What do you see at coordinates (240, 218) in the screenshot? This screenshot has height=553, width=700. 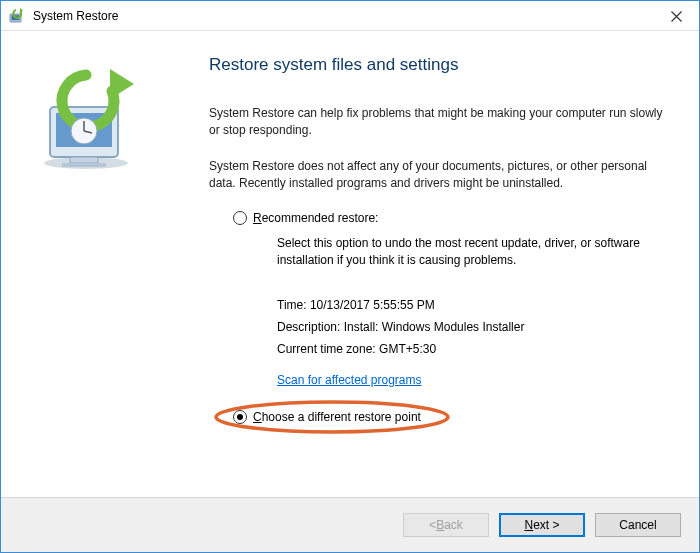 I see `radio-icon` at bounding box center [240, 218].